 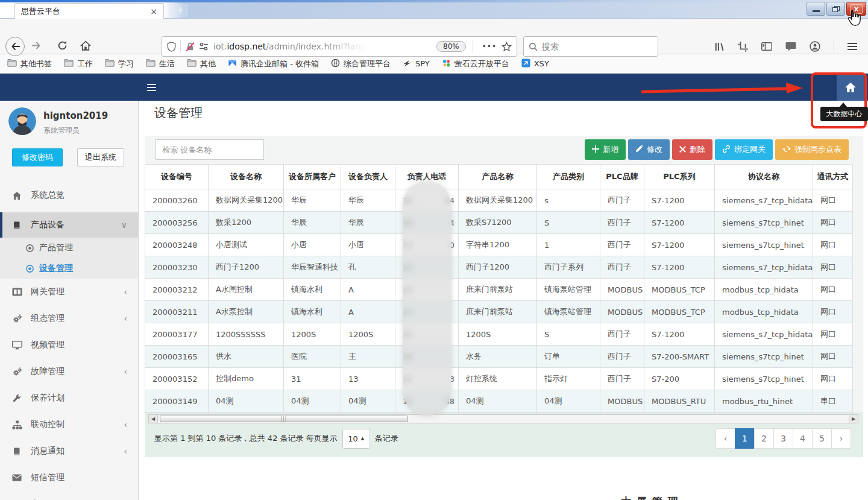 What do you see at coordinates (476, 64) in the screenshot?
I see `bookmark-item: 萤石云开放平台` at bounding box center [476, 64].